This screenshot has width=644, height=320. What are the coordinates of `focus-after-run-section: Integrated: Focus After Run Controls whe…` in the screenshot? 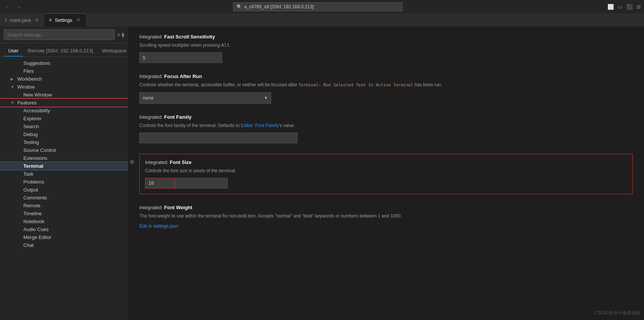 It's located at (386, 89).